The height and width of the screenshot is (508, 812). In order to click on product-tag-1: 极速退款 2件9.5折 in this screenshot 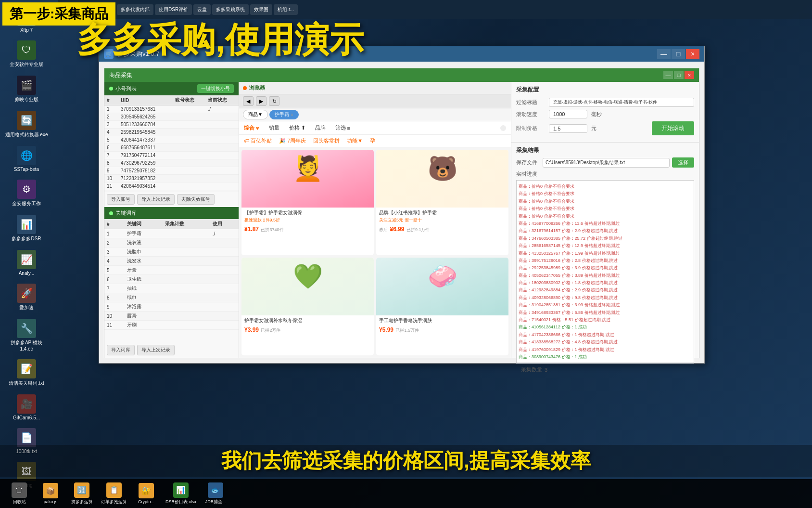, I will do `click(308, 221)`.